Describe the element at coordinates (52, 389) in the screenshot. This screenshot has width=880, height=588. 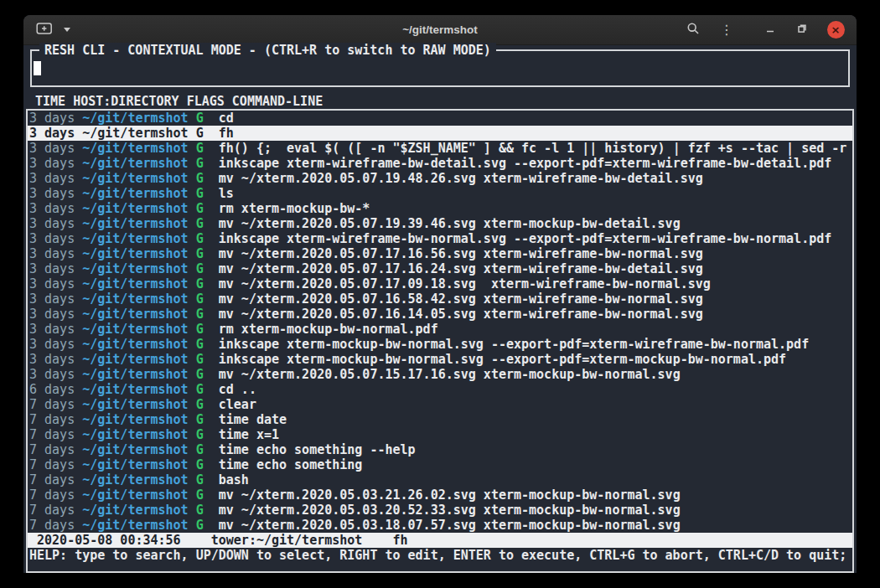
I see `row-time: 6 days` at that location.